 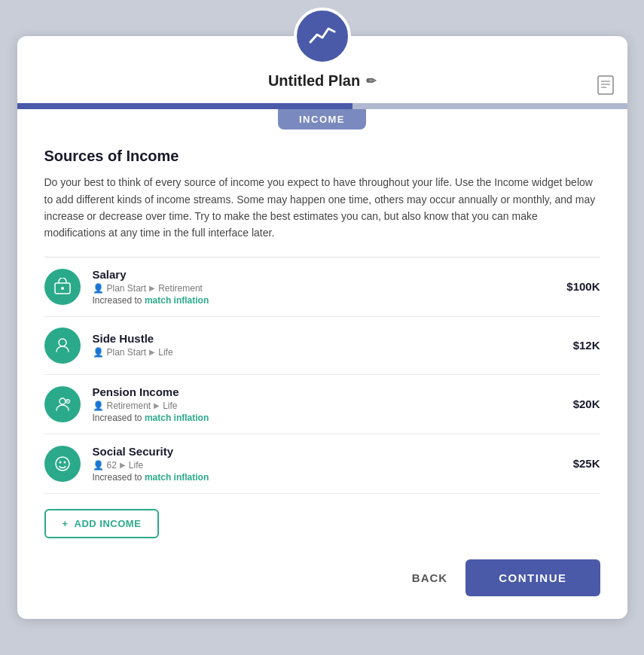 What do you see at coordinates (130, 406) in the screenshot?
I see `range-from: Retirement` at bounding box center [130, 406].